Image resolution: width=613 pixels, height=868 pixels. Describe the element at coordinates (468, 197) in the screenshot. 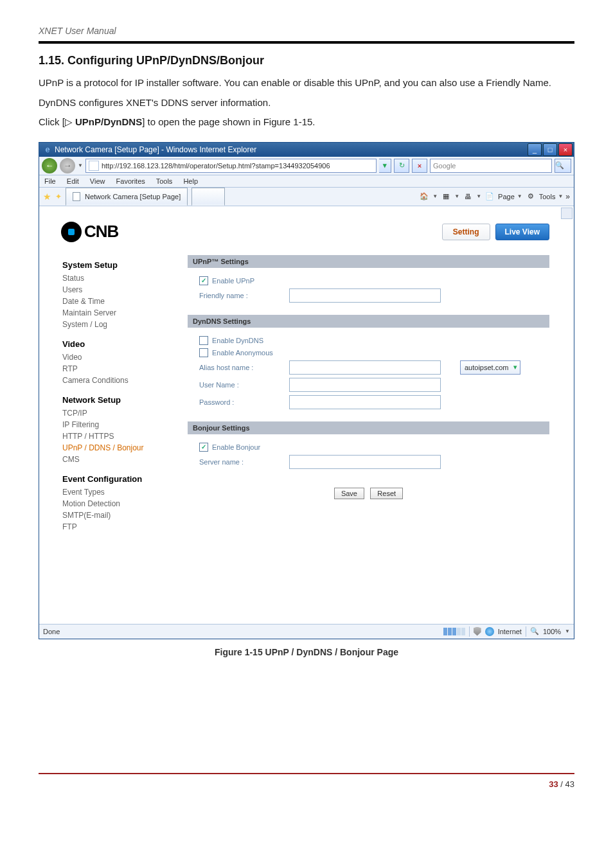

I see `print-icon: 🖶` at that location.